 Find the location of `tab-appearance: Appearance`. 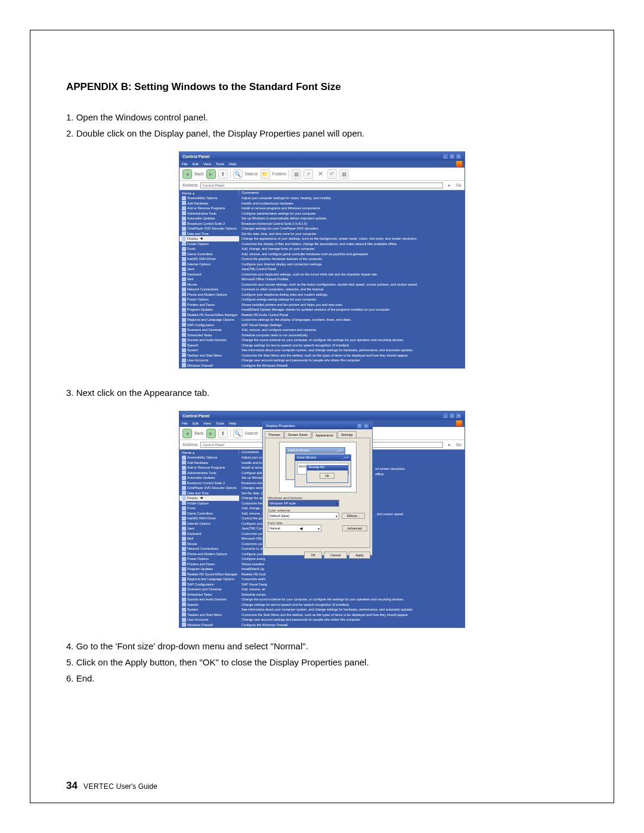

tab-appearance: Appearance is located at coordinates (324, 435).